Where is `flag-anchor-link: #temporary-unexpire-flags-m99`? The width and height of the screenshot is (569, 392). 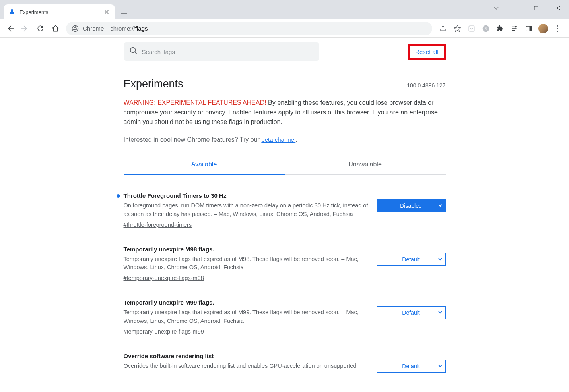 flag-anchor-link: #temporary-unexpire-flags-m99 is located at coordinates (164, 332).